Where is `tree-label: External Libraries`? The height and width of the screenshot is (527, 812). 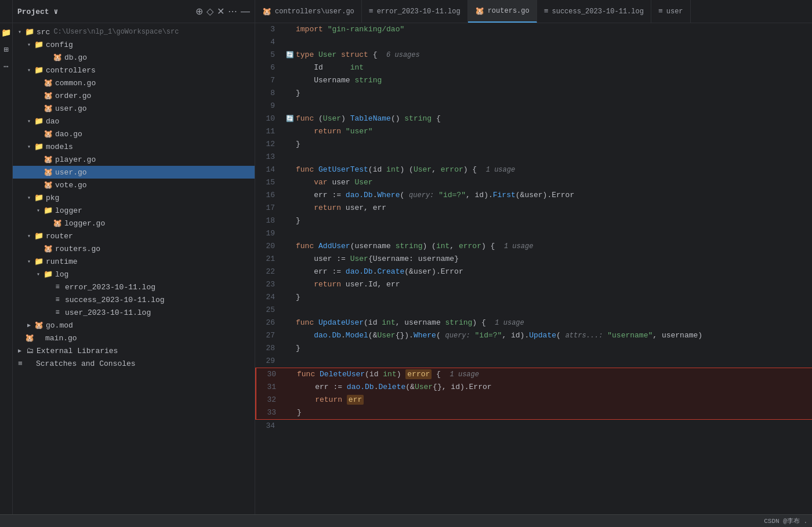 tree-label: External Libraries is located at coordinates (77, 351).